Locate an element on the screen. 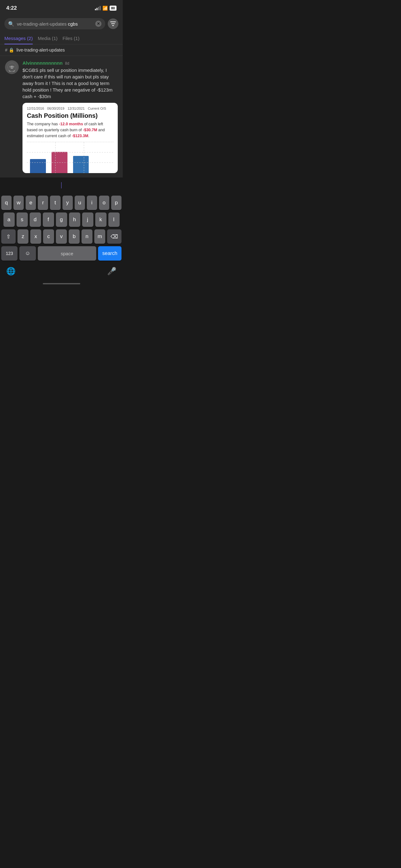 The width and height of the screenshot is (401, 868). key-b: b is located at coordinates (74, 237).